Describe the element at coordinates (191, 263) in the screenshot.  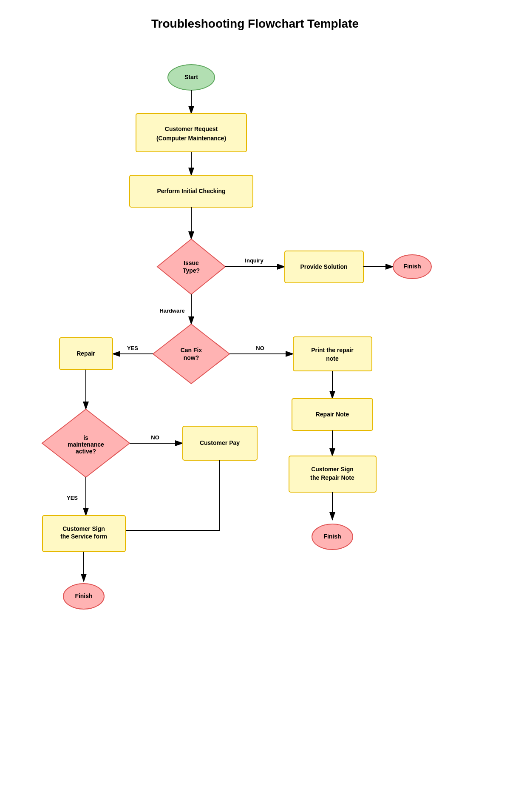
I see `it-label1: Issue` at that location.